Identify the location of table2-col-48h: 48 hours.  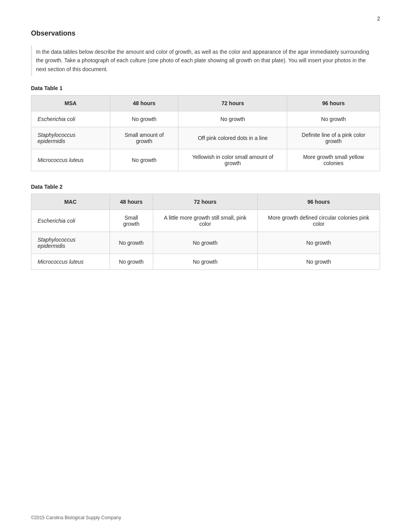
(131, 202).